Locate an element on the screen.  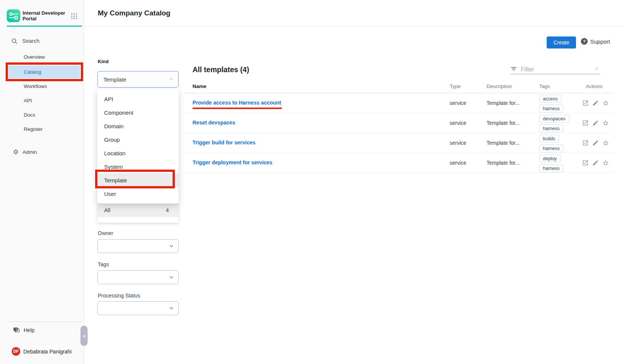
search-label: Search is located at coordinates (31, 41).